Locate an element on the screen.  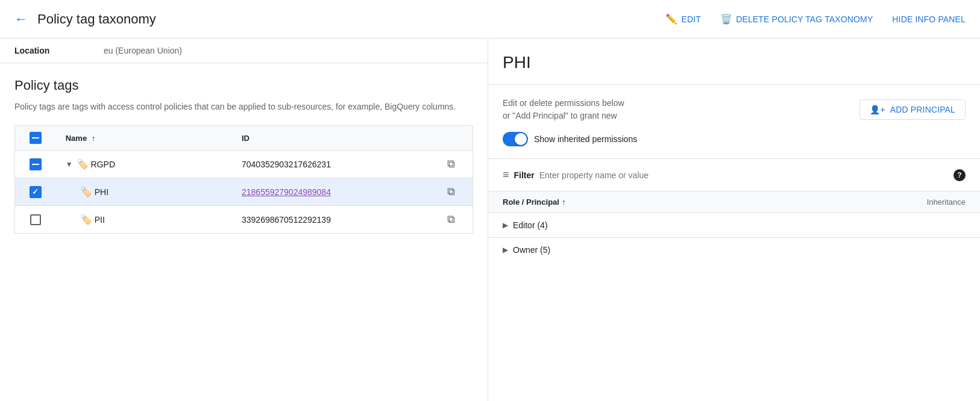
owner-expand-icon: ▶ is located at coordinates (505, 250).